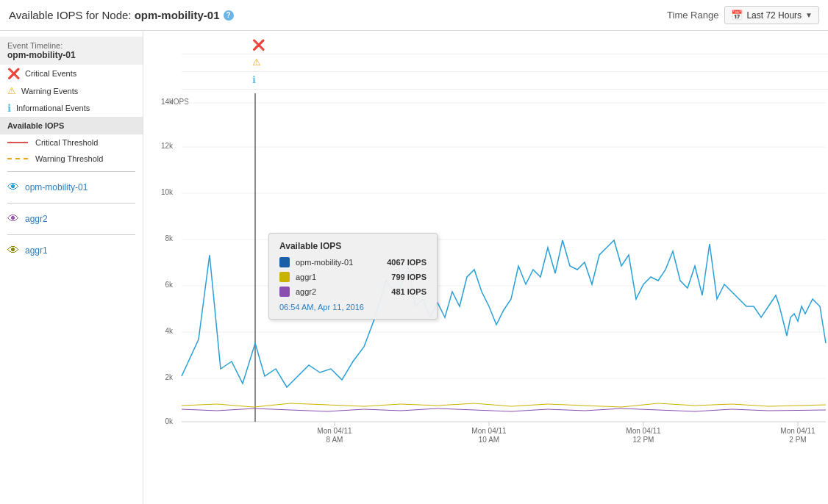 This screenshot has height=504, width=828. I want to click on tooltip-color-aggr1, so click(285, 277).